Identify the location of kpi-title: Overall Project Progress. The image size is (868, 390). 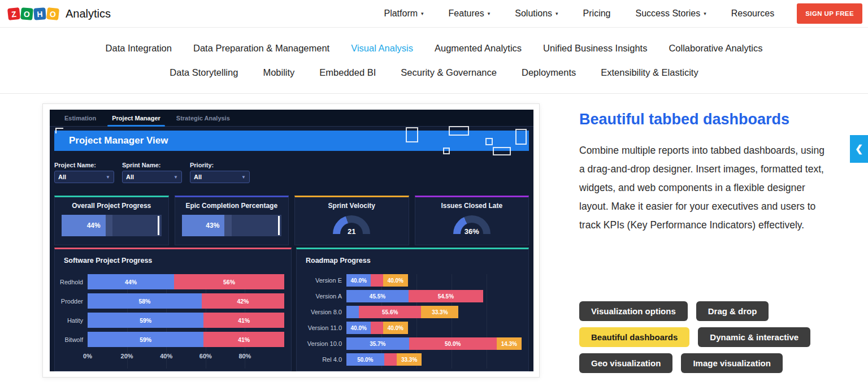
(112, 206).